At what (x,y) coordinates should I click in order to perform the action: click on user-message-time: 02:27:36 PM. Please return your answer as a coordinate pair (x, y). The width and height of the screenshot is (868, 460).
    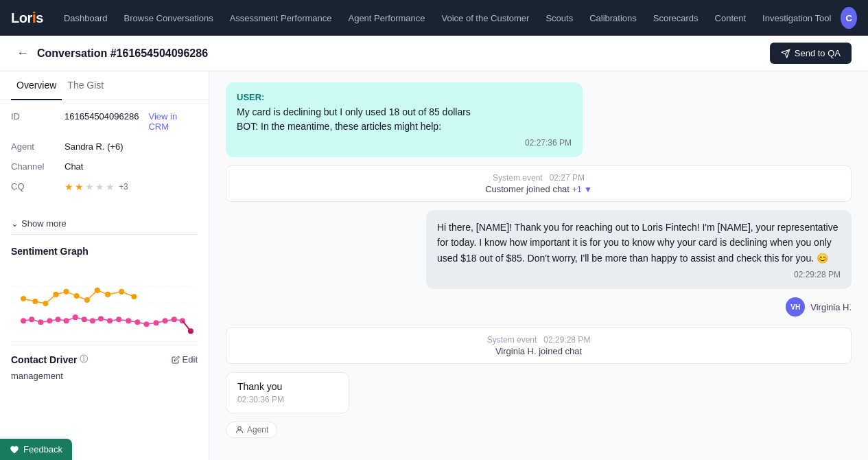
    Looking at the image, I should click on (404, 143).